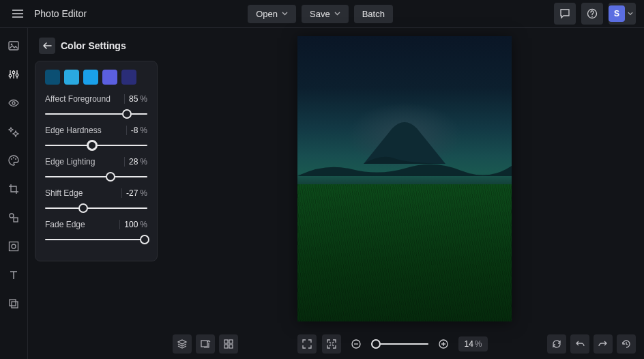 This screenshot has height=359, width=644. Describe the element at coordinates (14, 194) in the screenshot. I see `tool-rail` at that location.